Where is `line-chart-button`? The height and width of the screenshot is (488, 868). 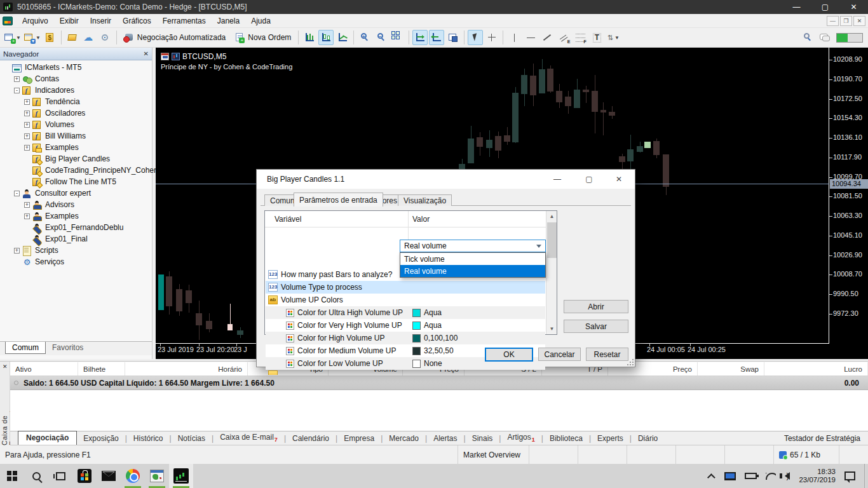
line-chart-button is located at coordinates (342, 37).